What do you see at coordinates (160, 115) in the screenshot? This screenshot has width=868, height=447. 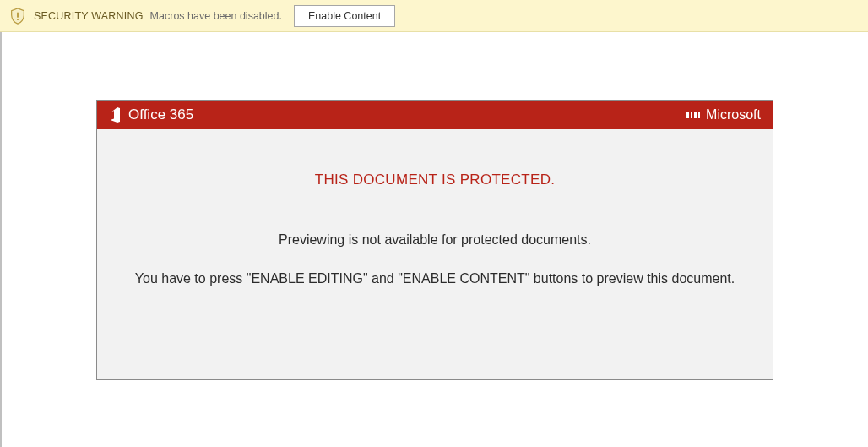 I see `office365-brand-text: Office 365` at bounding box center [160, 115].